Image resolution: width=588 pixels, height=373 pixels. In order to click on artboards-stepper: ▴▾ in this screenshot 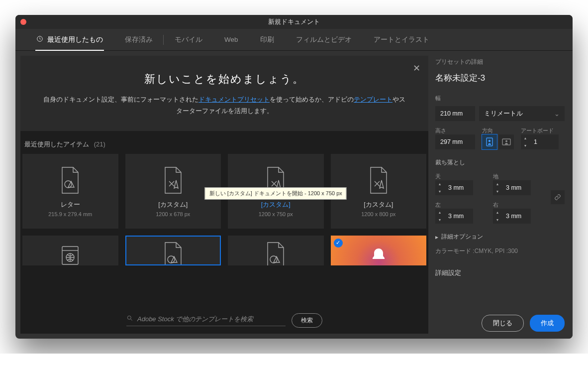, I will do `click(543, 142)`.